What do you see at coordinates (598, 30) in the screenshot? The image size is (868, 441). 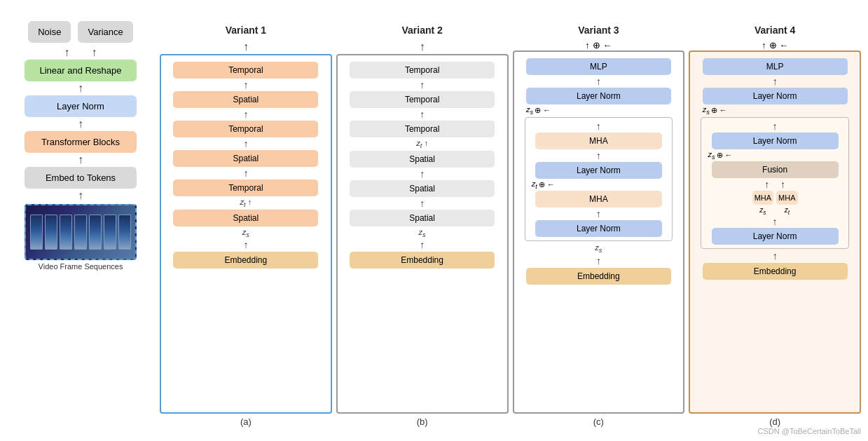 I see `variant3-title: Variant 3` at bounding box center [598, 30].